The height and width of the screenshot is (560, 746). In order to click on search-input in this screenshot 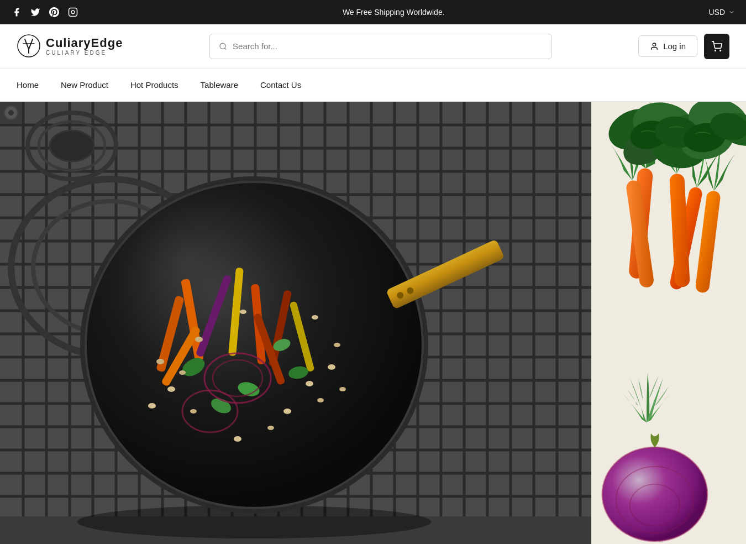, I will do `click(388, 46)`.